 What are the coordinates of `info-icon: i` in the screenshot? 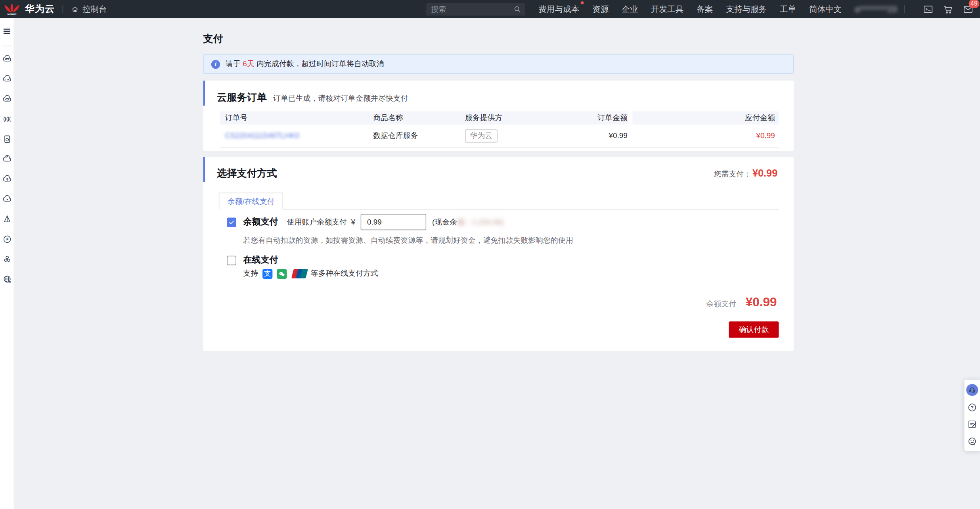 It's located at (216, 64).